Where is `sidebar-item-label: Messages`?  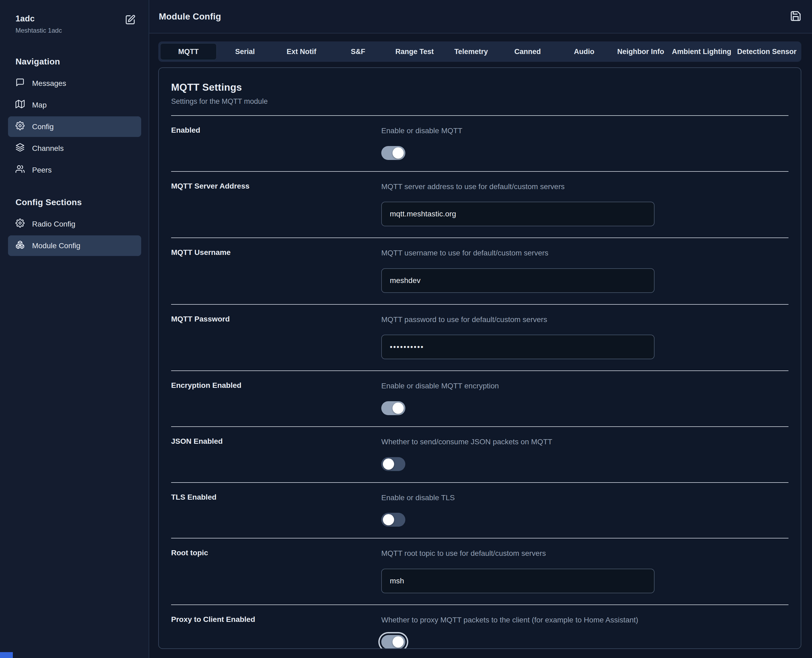
sidebar-item-label: Messages is located at coordinates (49, 83).